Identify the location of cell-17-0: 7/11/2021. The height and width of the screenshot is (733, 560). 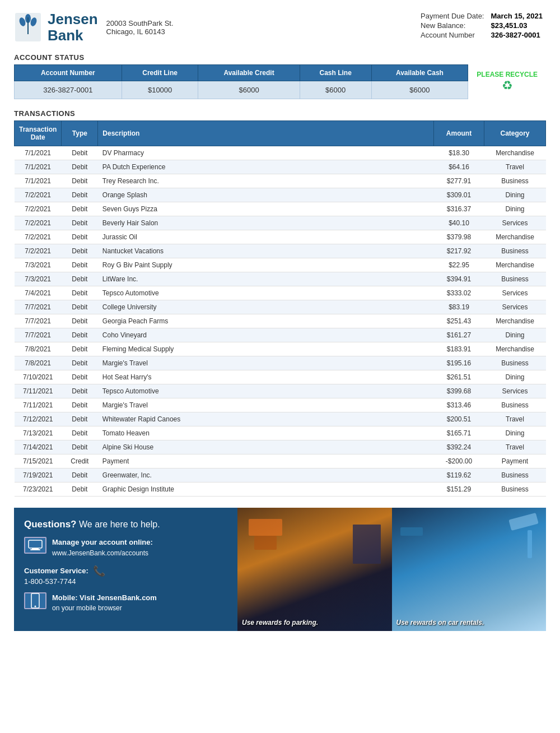
(38, 391).